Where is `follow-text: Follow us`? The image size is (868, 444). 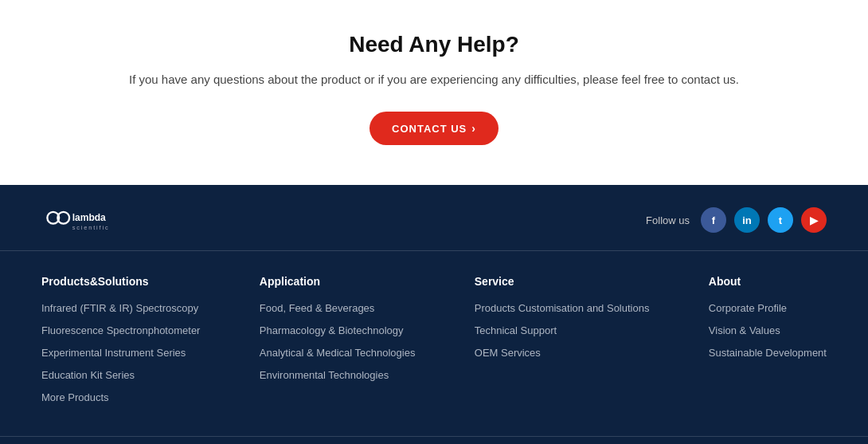
follow-text: Follow us is located at coordinates (667, 220).